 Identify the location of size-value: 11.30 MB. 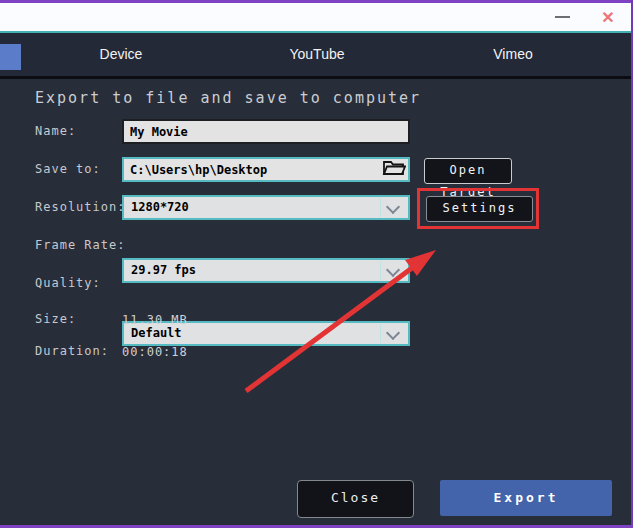
(155, 320).